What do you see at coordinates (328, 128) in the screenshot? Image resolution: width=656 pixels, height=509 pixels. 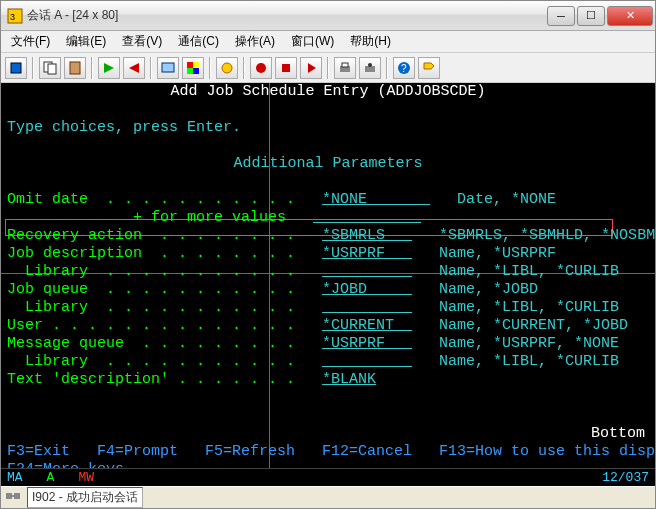 I see `prompt-line: Type choices, press Enter.` at bounding box center [328, 128].